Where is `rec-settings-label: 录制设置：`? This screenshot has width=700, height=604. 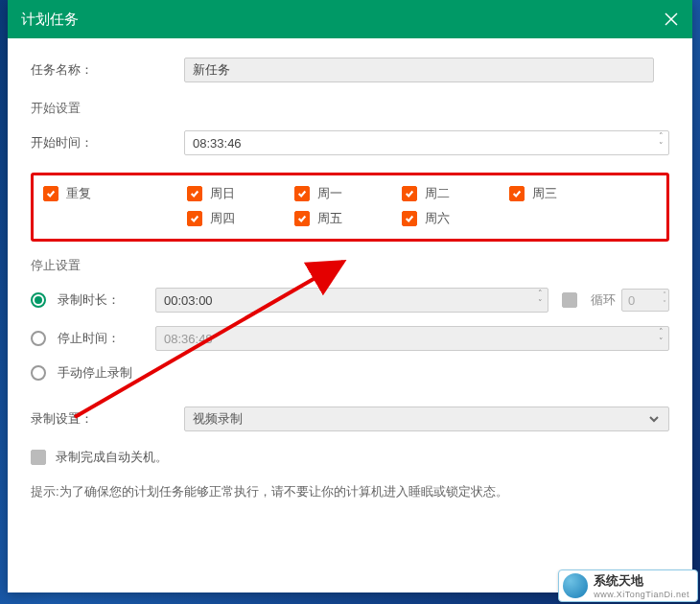
rec-settings-label: 录制设置： is located at coordinates (107, 419).